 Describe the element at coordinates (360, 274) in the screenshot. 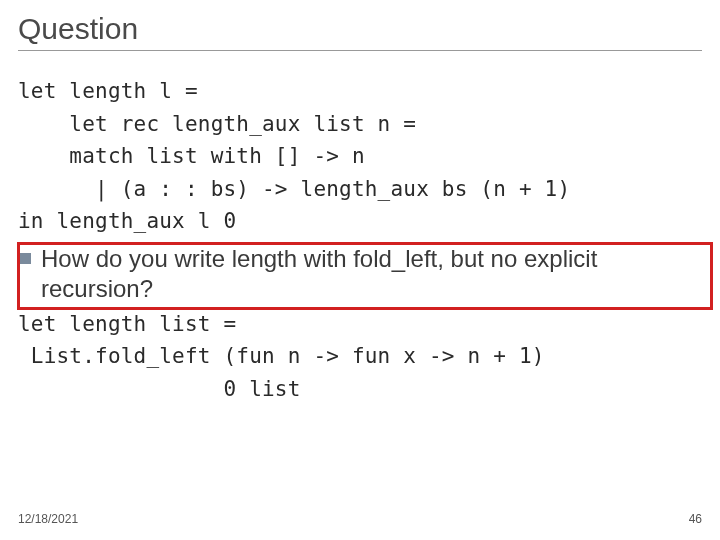

I see `question-line: How do you write length with fold_left, …` at that location.